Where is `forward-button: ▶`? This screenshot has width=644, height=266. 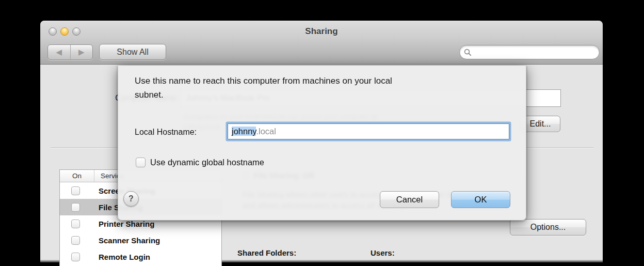 forward-button: ▶ is located at coordinates (82, 52).